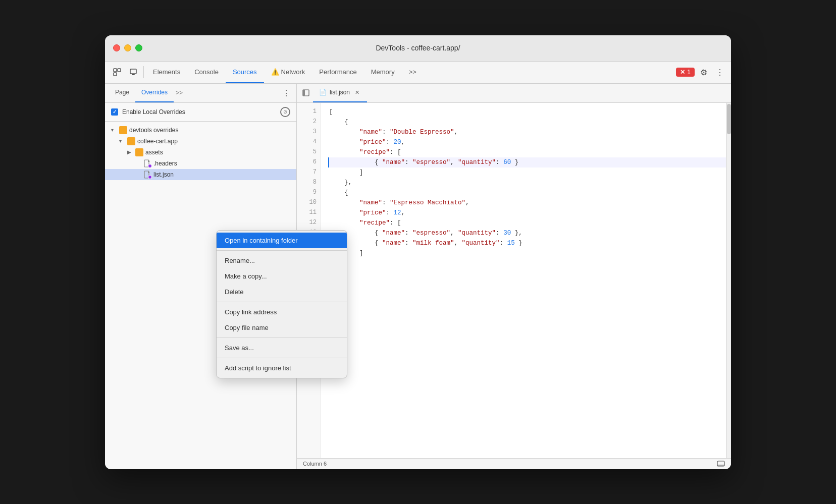 This screenshot has height=504, width=836. What do you see at coordinates (413, 72) in the screenshot?
I see `tab-more: >>` at bounding box center [413, 72].